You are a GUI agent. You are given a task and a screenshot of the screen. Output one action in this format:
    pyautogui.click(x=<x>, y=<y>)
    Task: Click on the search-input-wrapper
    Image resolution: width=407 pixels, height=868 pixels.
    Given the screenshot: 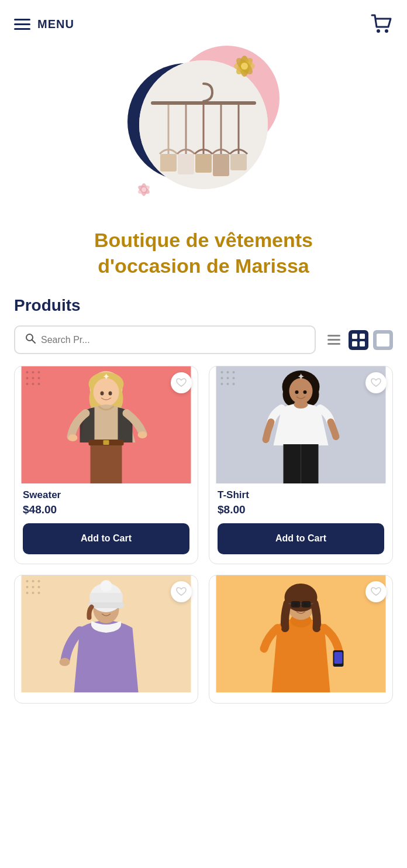 What is the action you would take?
    pyautogui.click(x=165, y=339)
    